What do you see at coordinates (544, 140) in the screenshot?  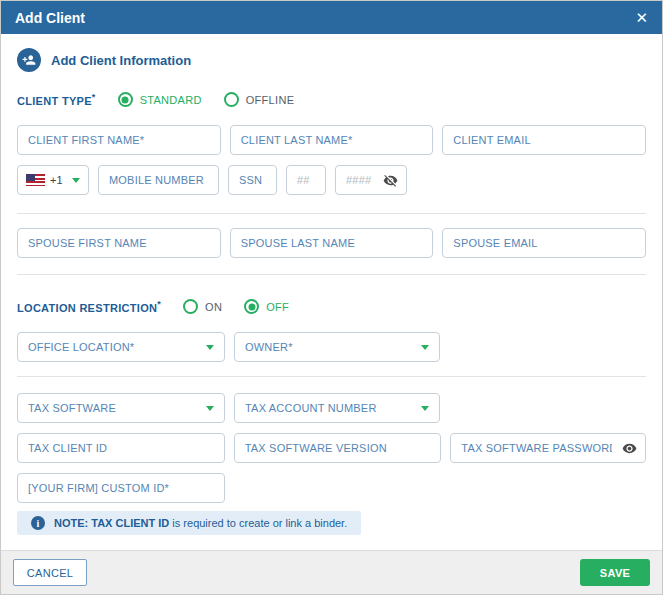 I see `client-email-input` at bounding box center [544, 140].